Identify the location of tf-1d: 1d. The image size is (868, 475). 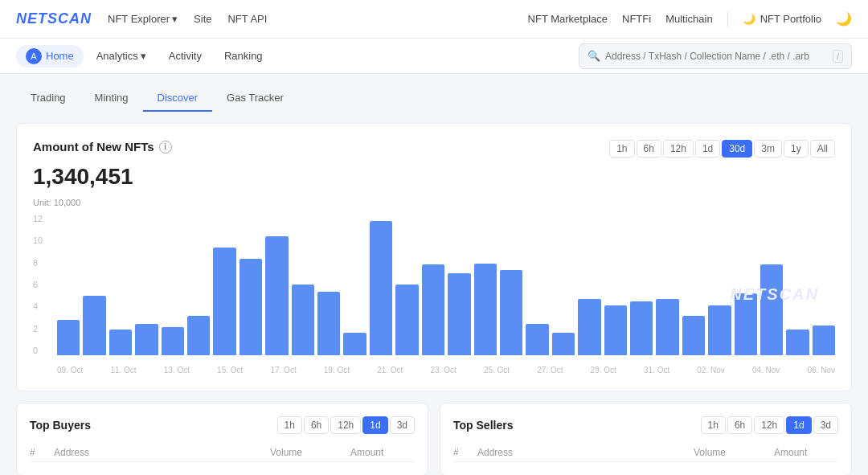
(707, 149).